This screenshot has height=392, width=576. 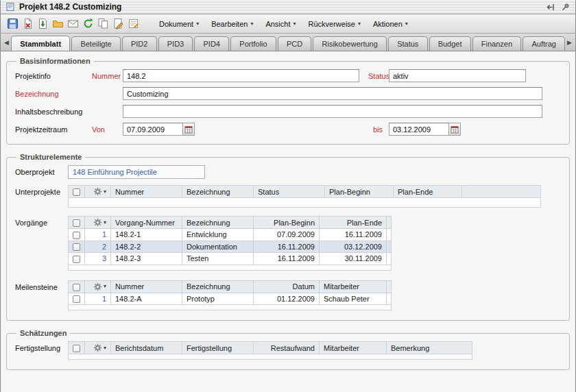 I want to click on inhaltsbeschreibung-field, so click(x=333, y=111).